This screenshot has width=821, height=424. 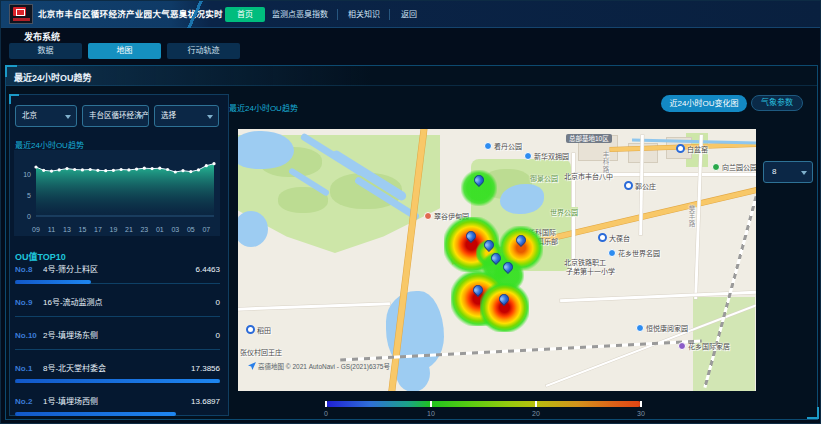 What do you see at coordinates (409, 14) in the screenshot?
I see `nav-back: 返回` at bounding box center [409, 14].